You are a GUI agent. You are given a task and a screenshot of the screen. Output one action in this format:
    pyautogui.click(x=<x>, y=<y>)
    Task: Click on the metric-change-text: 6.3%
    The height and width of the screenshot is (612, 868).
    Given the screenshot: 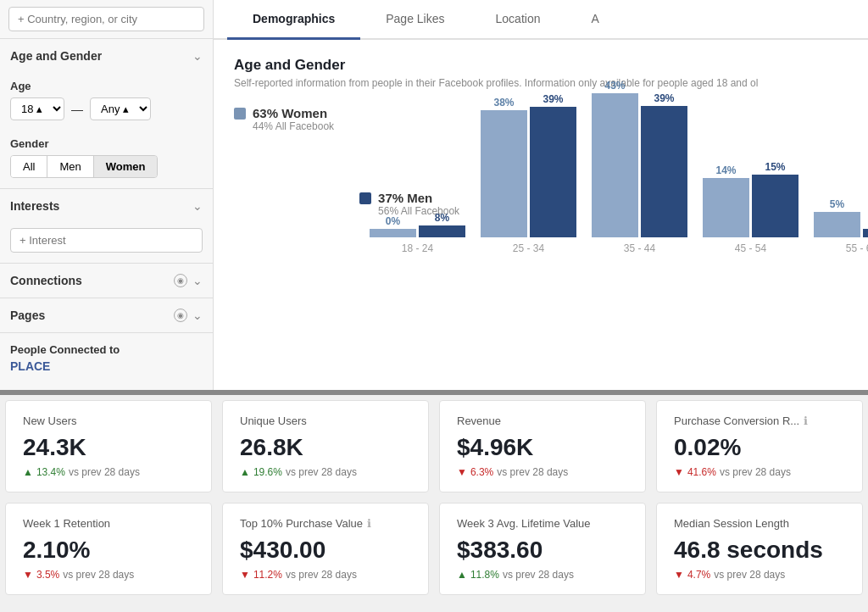 What is the action you would take?
    pyautogui.click(x=481, y=472)
    